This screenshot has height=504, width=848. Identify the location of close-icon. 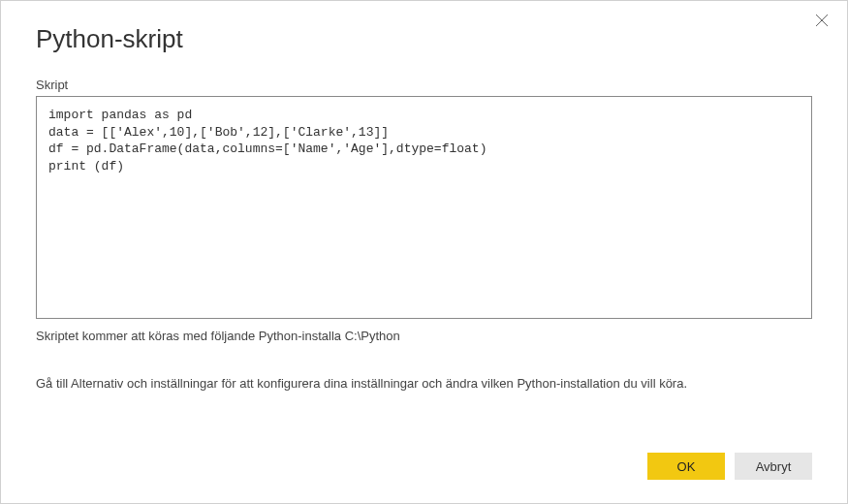
(822, 22).